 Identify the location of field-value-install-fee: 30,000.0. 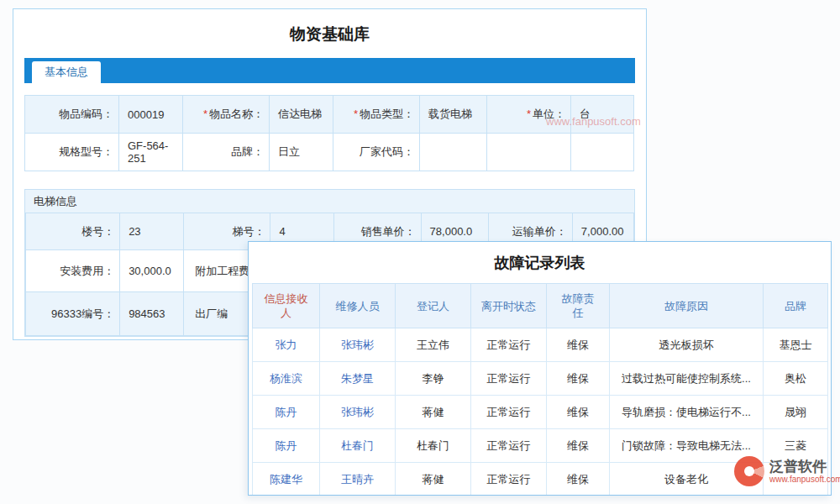
(152, 271).